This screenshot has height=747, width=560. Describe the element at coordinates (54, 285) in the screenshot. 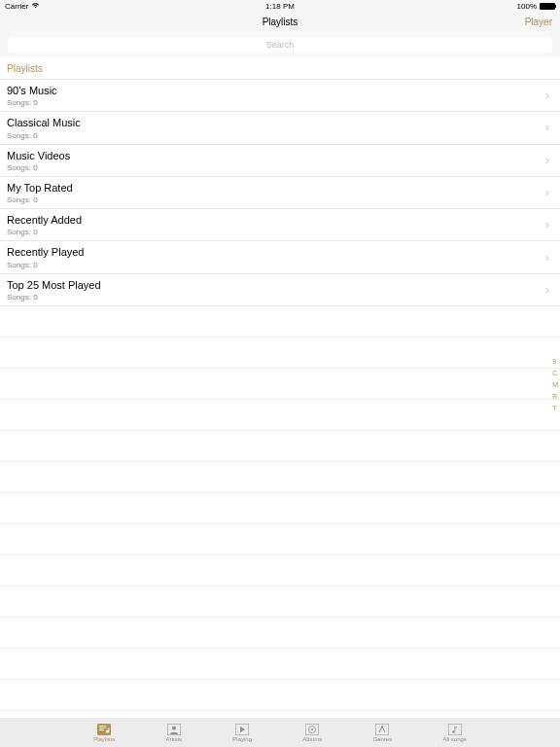

I see `playlist-name: Top 25 Most Played` at that location.